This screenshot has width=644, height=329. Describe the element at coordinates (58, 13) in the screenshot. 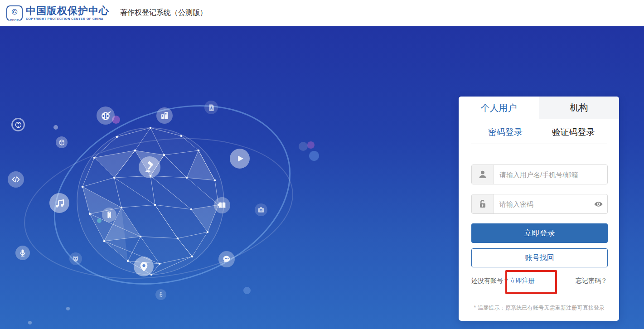

I see `cpcc-logo: © CPCC 中国版权保护中心 COPYRIGHT PROTECTION CEN…` at that location.